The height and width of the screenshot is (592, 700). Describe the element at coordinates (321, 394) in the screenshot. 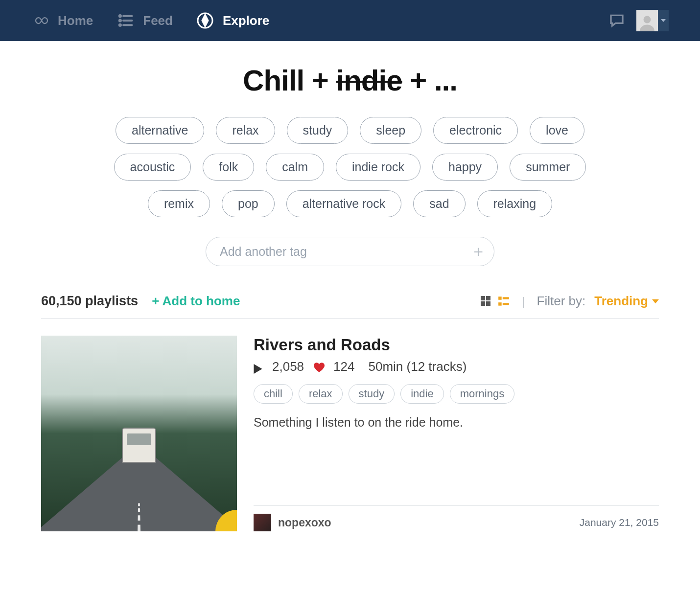

I see `mini-tag-relax: relax` at that location.